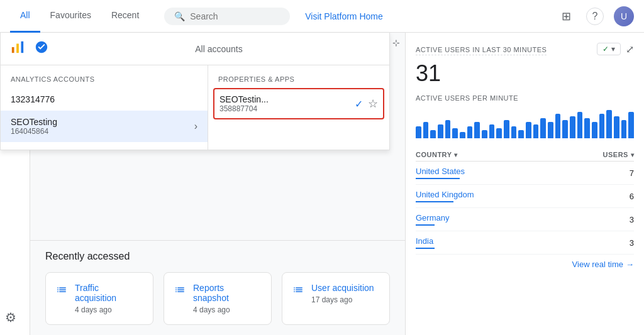 The width and height of the screenshot is (644, 335). What do you see at coordinates (180, 16) in the screenshot?
I see `search-icon: 🔍` at bounding box center [180, 16].